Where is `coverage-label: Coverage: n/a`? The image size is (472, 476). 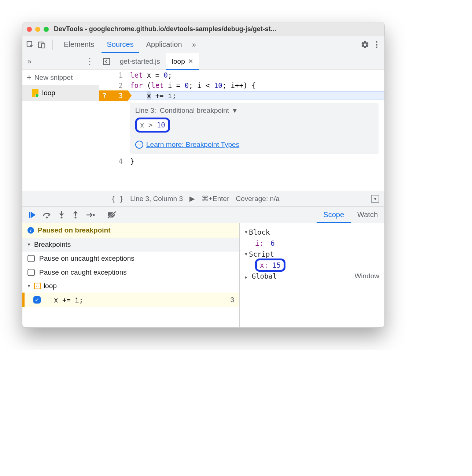 coverage-label: Coverage: n/a is located at coordinates (258, 199).